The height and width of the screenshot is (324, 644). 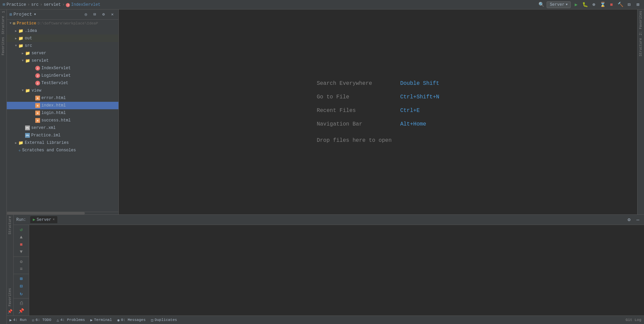 What do you see at coordinates (541, 5) in the screenshot?
I see `search-everywhere-icon: 🔍` at bounding box center [541, 5].